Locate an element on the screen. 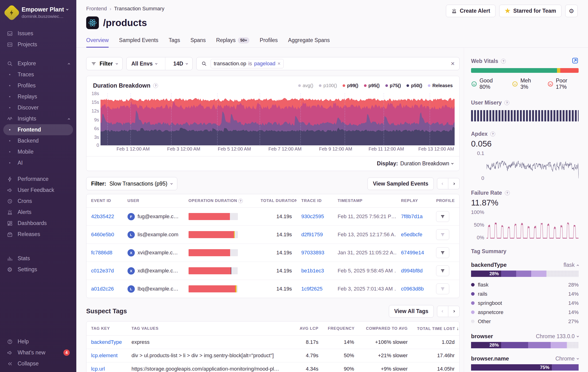 This screenshot has height=372, width=588. display-value: Duration Breakdown is located at coordinates (425, 164).